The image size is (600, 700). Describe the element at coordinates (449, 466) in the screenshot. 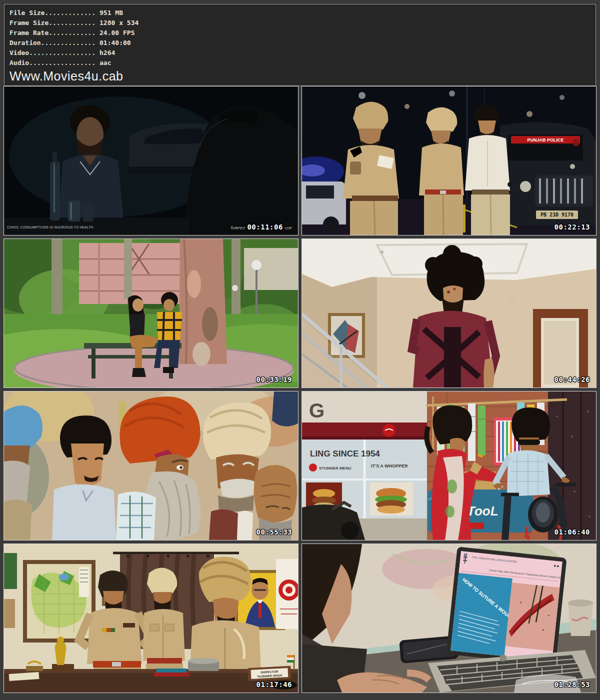

I see `street-market-illustration: G LING SINCE 1954 STUNNER MENU IT'S A WH…` at that location.